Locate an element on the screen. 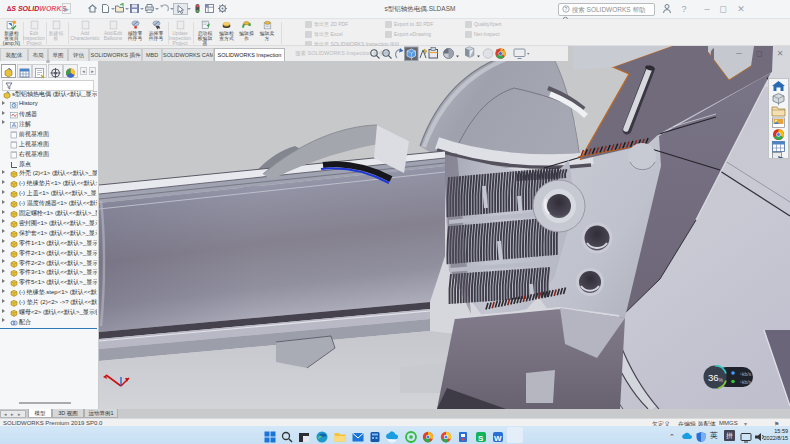  svg-text: S is located at coordinates (481, 438).